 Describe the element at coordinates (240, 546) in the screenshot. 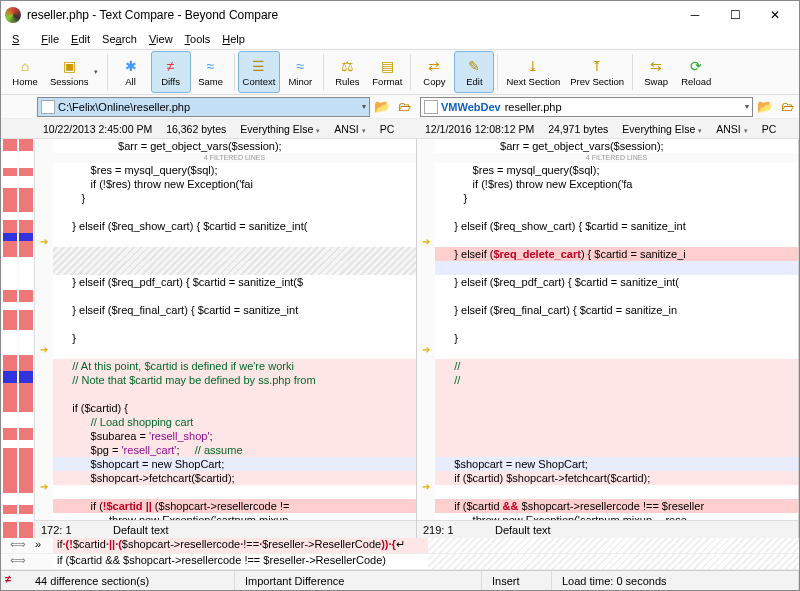

I see `merge-line-1: if·(!$cartid·||·($shopcart->resellercode…` at that location.